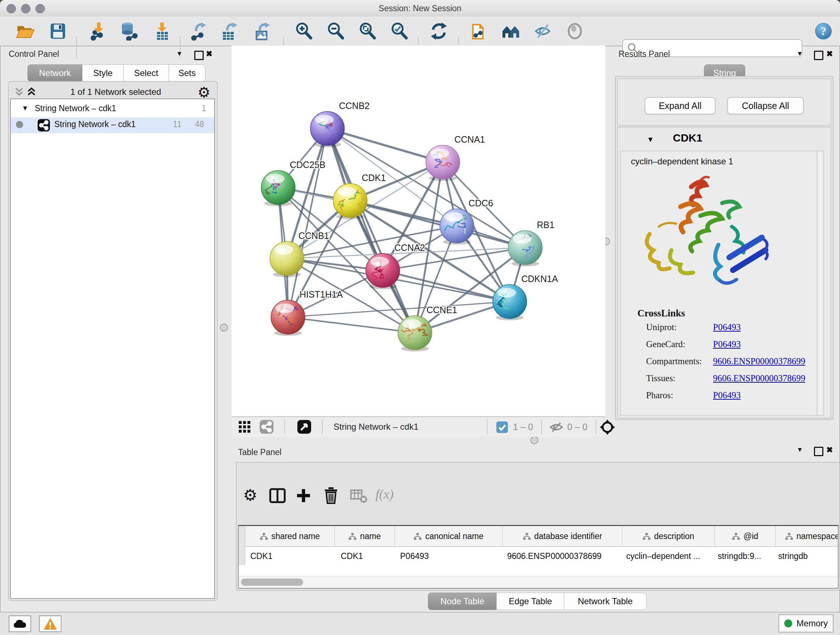 The image size is (840, 635). What do you see at coordinates (759, 378) in the screenshot?
I see `crosslink-value-tissues: 9606.ENSP00000378699` at bounding box center [759, 378].